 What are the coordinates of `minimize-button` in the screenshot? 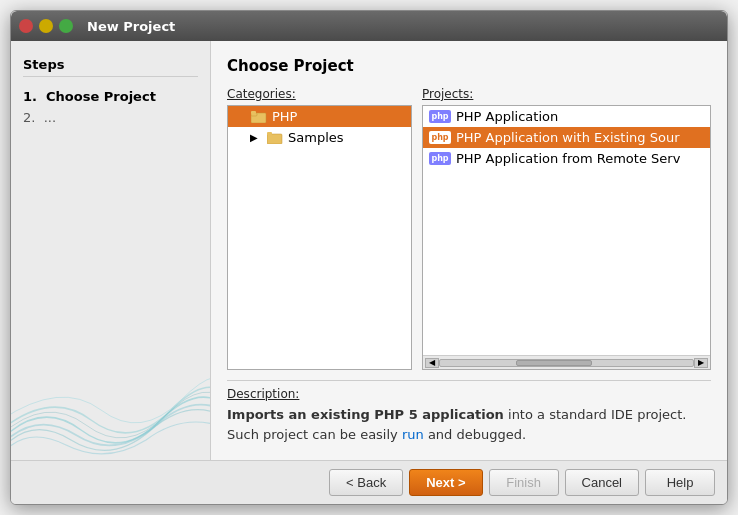 It's located at (46, 26).